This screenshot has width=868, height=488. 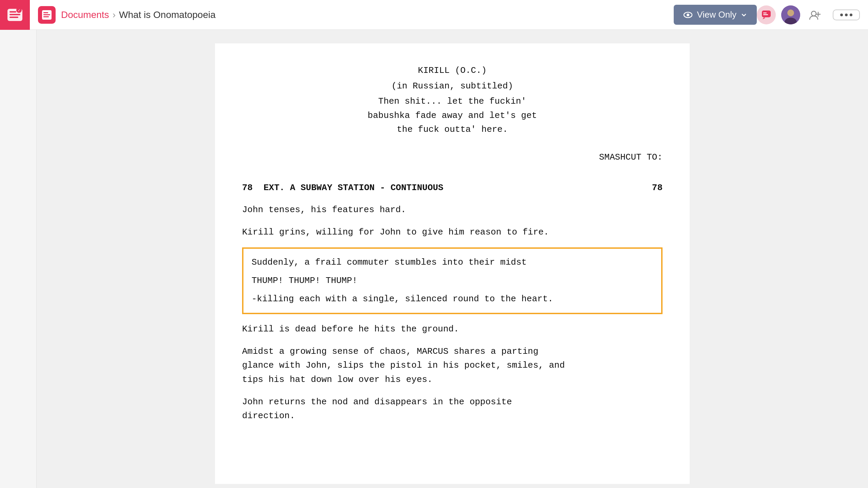 I want to click on parenthetical: (in Russian, subtitled), so click(x=452, y=86).